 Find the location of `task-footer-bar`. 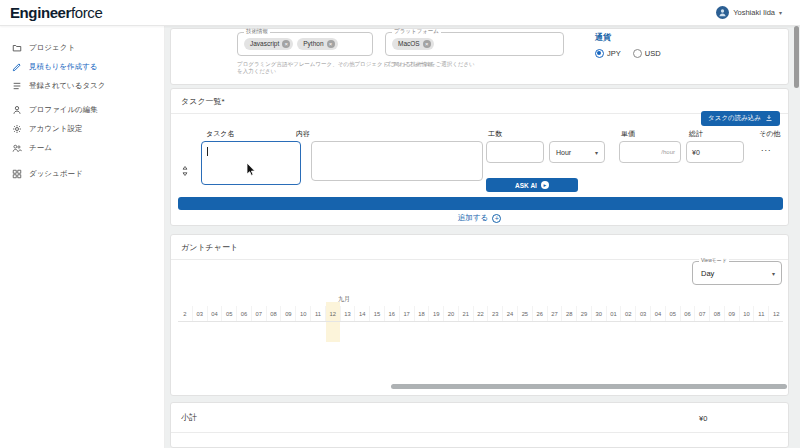

task-footer-bar is located at coordinates (480, 204).